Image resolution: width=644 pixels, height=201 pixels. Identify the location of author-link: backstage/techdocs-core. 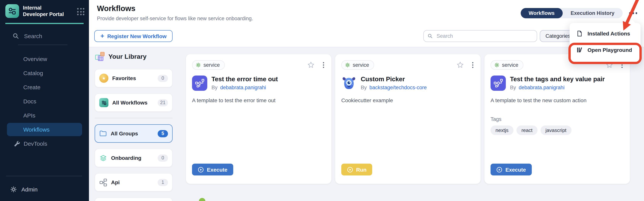
(398, 87).